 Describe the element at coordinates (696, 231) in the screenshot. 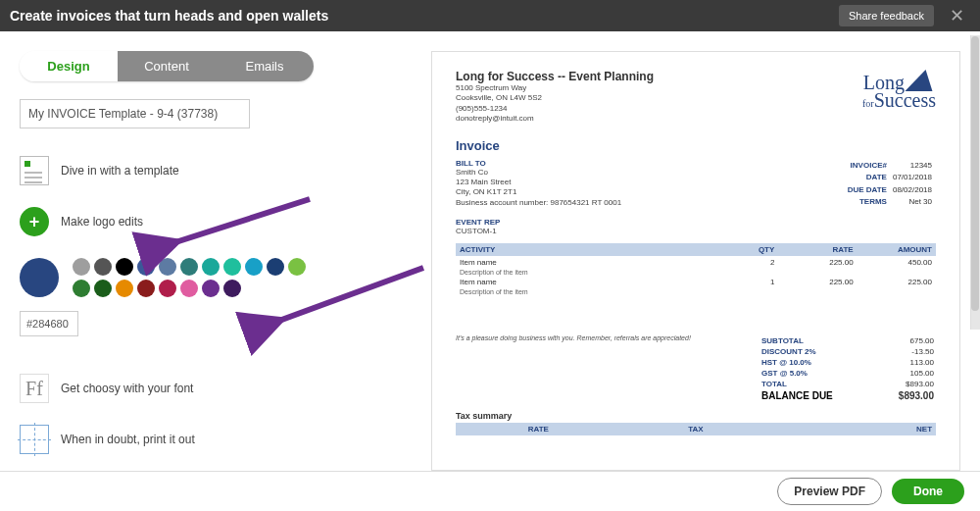

I see `rep-value: CUSTOM-1` at that location.